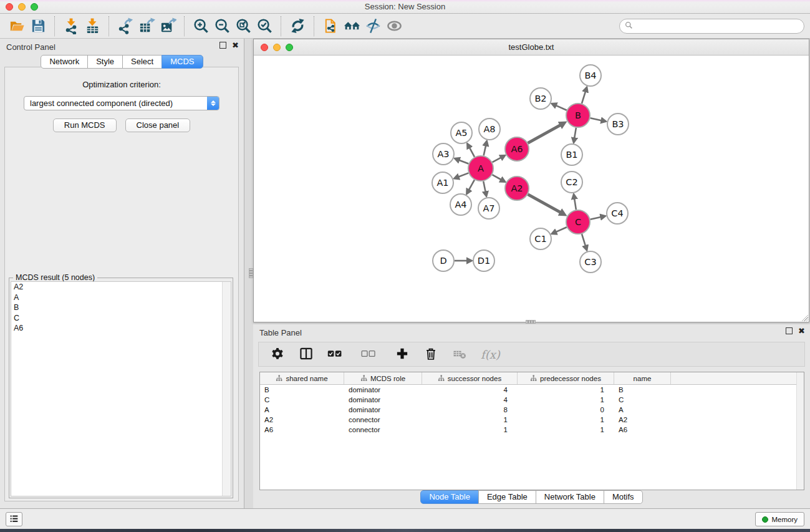 The height and width of the screenshot is (532, 810). I want to click on table-row: Bdominator41B, so click(532, 390).